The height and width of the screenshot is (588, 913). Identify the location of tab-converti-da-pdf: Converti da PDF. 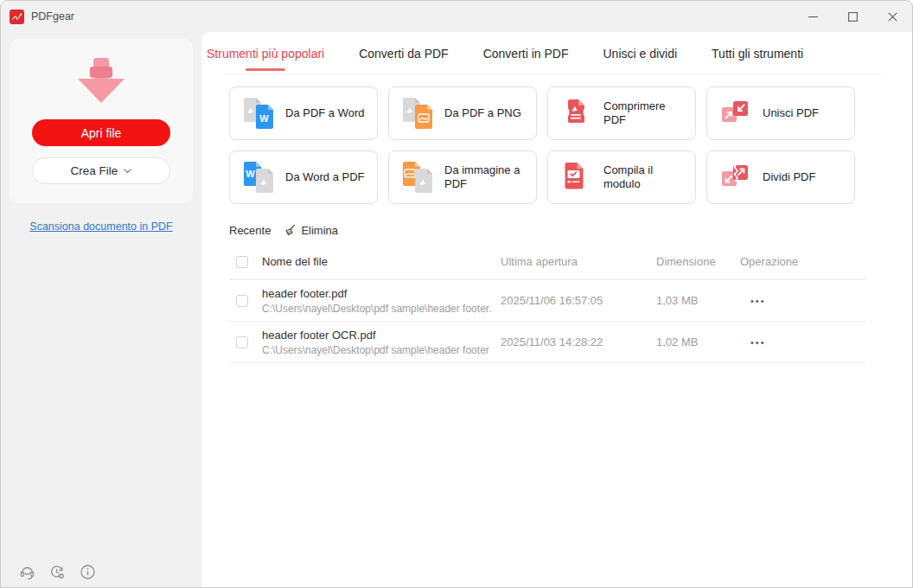
(403, 54).